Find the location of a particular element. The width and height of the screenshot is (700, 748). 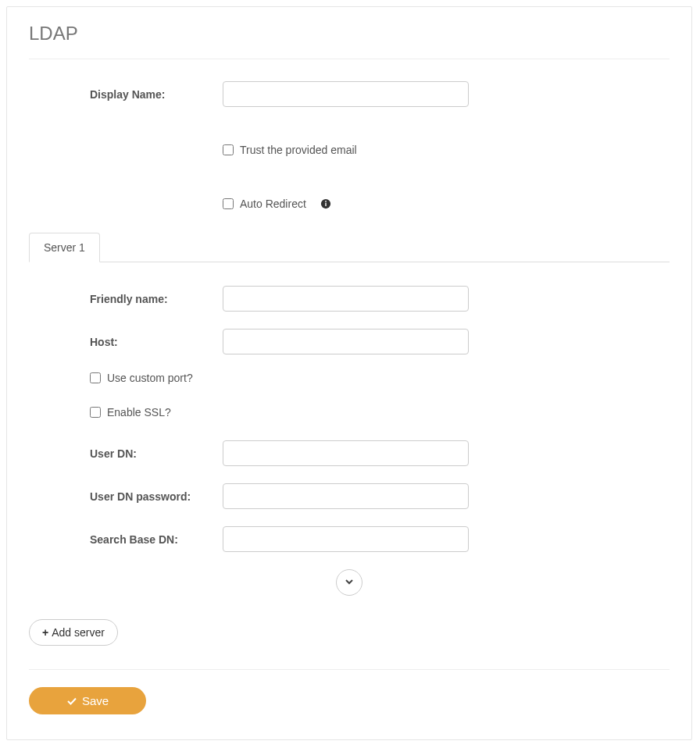

divider is located at coordinates (349, 59).